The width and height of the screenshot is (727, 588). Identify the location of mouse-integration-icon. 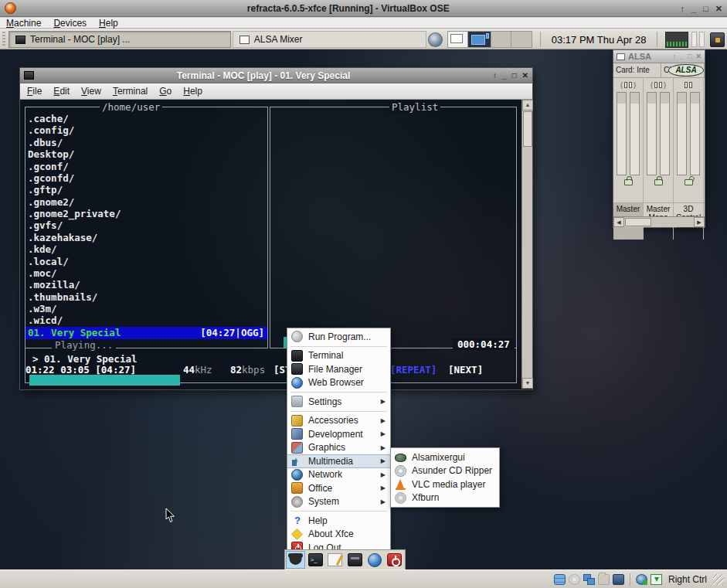
(641, 580).